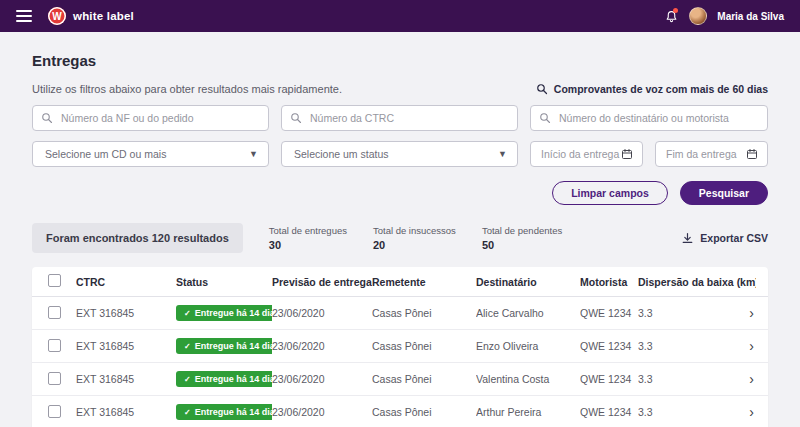 The height and width of the screenshot is (427, 800). Describe the element at coordinates (586, 154) in the screenshot. I see `start-date-input: Início da entrega` at that location.